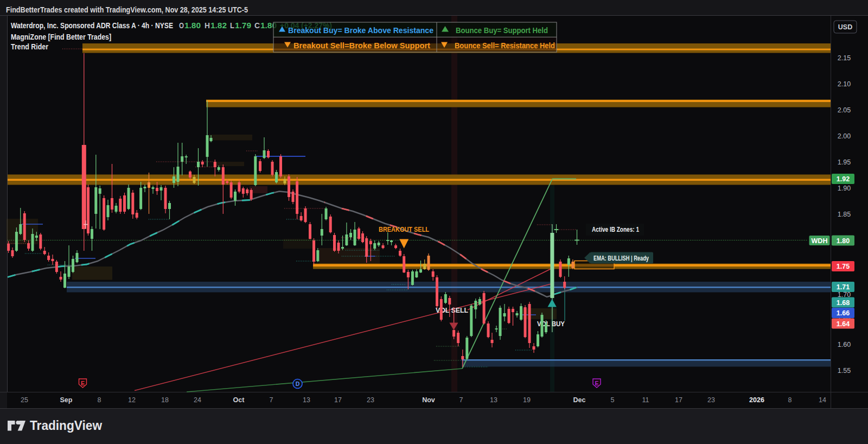 The height and width of the screenshot is (444, 868). What do you see at coordinates (646, 400) in the screenshot?
I see `svg-text: 11` at bounding box center [646, 400].